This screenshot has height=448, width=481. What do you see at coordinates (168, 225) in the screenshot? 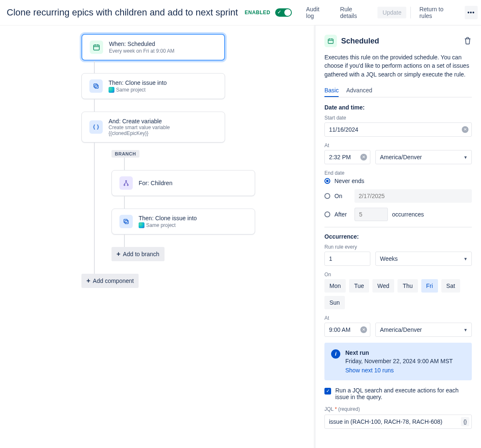
I see `clone2-sub: Same project` at bounding box center [168, 225].